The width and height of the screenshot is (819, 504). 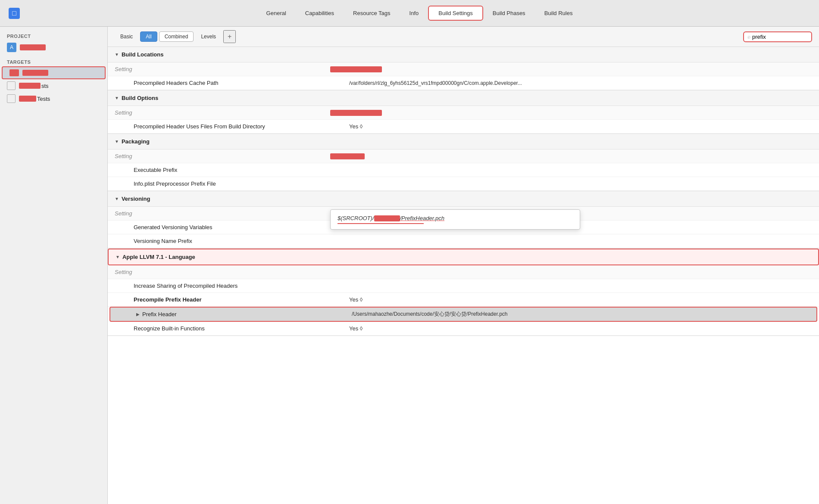 I want to click on search-input, so click(x=780, y=37).